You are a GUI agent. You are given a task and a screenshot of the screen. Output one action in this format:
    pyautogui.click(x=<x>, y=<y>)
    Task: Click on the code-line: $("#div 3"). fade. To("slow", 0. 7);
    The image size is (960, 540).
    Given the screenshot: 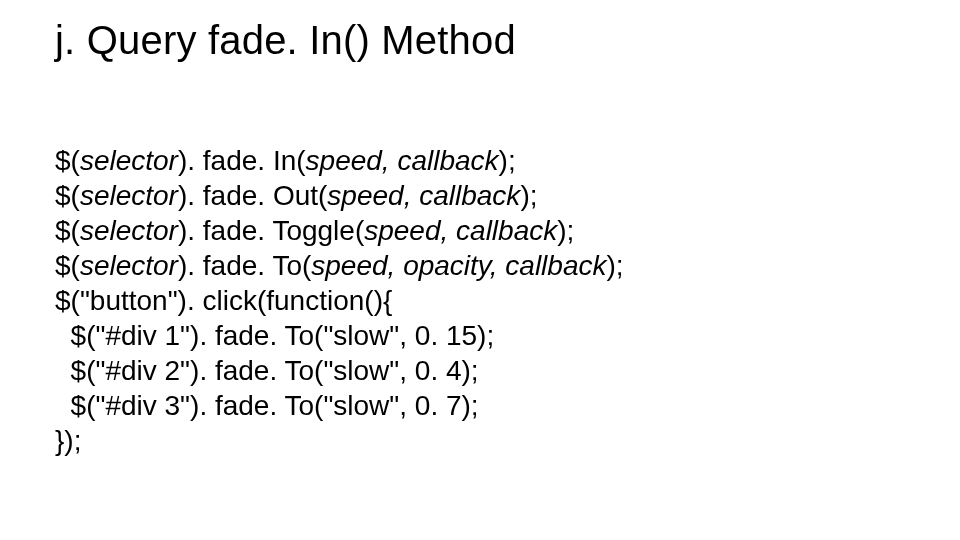 What is the action you would take?
    pyautogui.click(x=480, y=406)
    